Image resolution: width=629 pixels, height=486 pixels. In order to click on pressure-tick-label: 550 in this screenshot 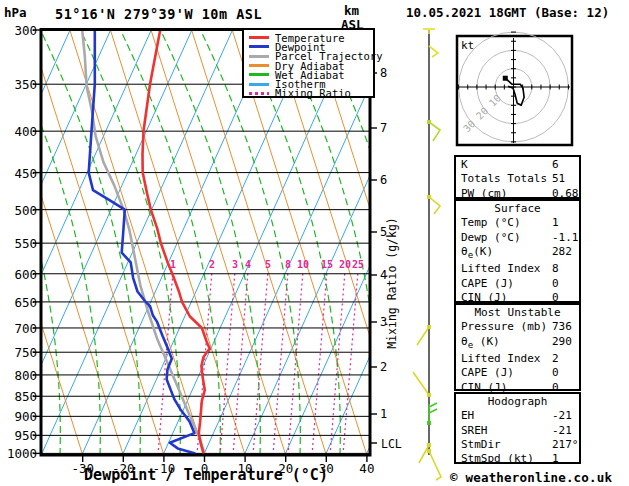, I will do `click(21, 244)`.